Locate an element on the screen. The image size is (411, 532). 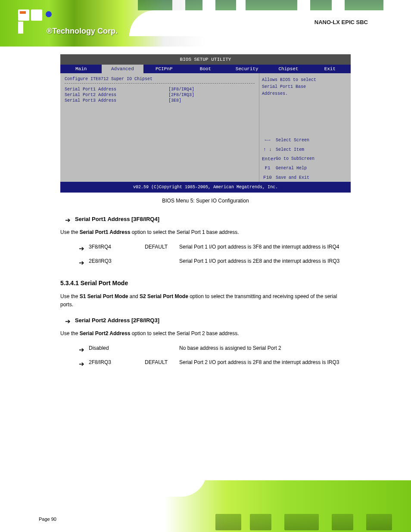
bios-opt-com3-value: [3E8] is located at coordinates (212, 101).